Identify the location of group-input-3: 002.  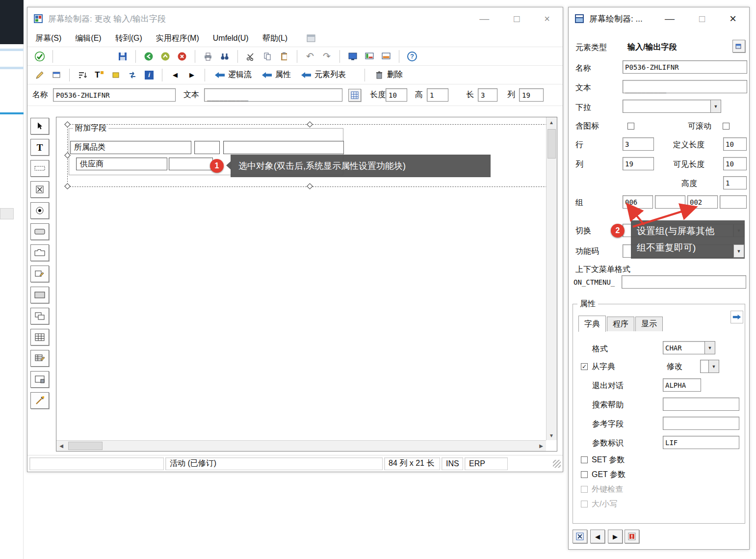
(703, 202).